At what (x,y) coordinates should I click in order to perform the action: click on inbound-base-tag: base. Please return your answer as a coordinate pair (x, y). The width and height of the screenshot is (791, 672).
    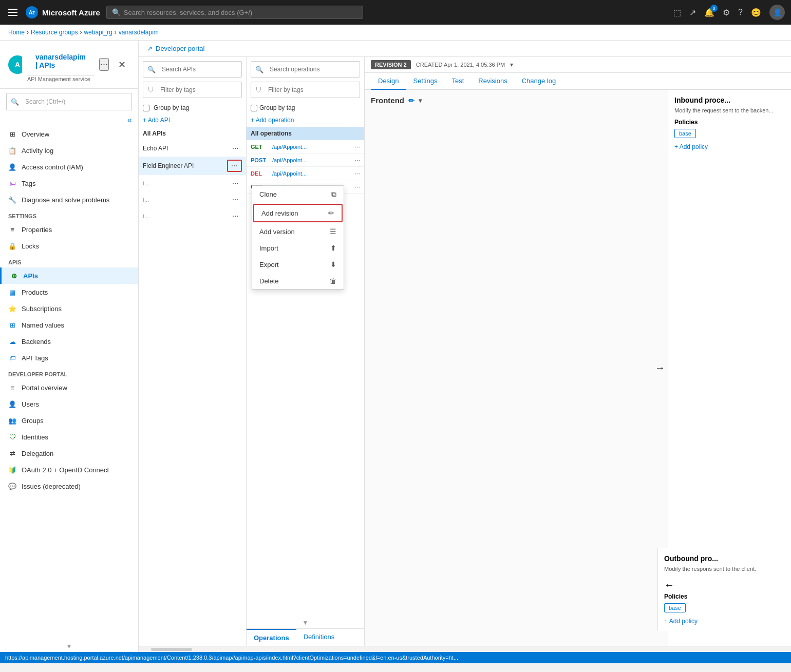
    Looking at the image, I should click on (685, 133).